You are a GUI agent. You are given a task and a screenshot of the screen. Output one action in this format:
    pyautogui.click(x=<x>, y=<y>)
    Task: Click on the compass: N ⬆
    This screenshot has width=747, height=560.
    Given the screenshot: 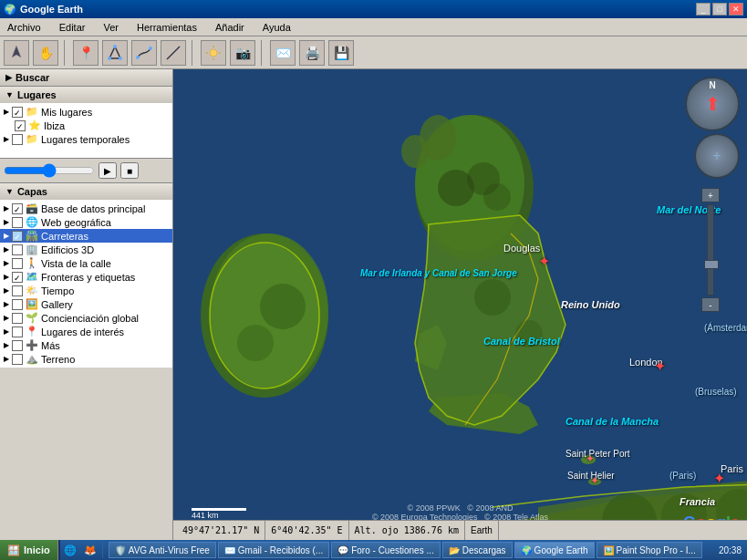 What is the action you would take?
    pyautogui.click(x=712, y=104)
    